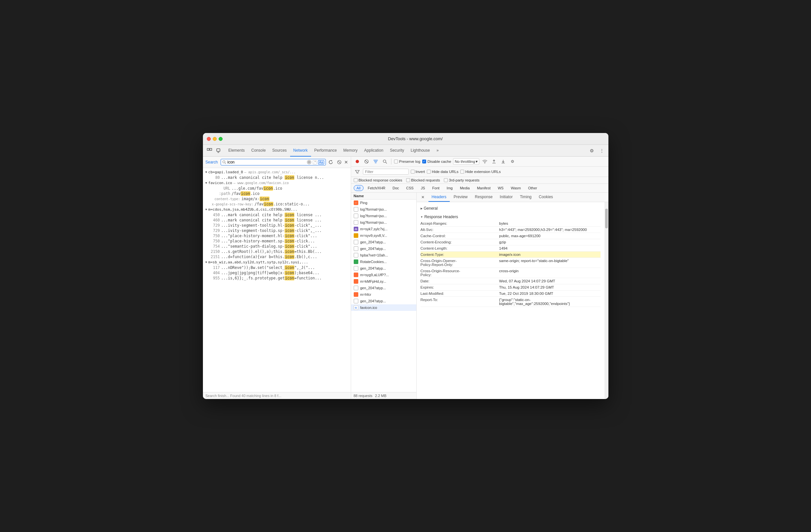 The width and height of the screenshot is (811, 532). What do you see at coordinates (546, 197) in the screenshot?
I see `detail-tab-cookies: Cookies` at bounding box center [546, 197].